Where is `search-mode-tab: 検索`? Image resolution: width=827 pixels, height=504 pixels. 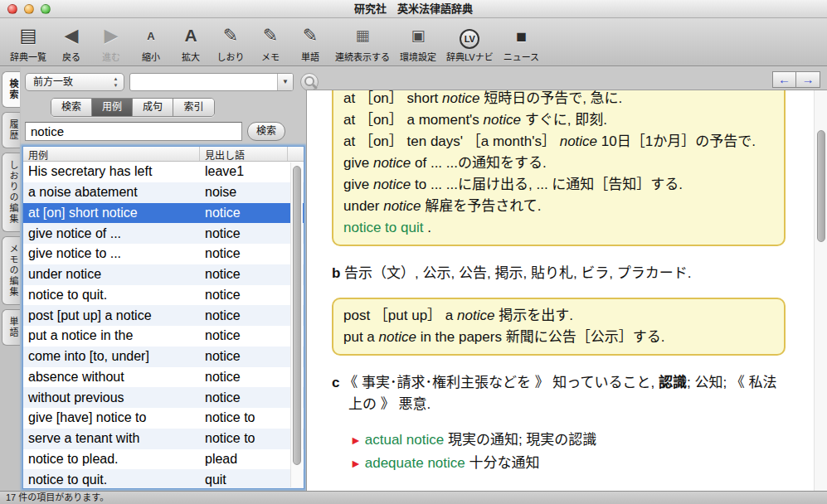 search-mode-tab: 検索 is located at coordinates (71, 108).